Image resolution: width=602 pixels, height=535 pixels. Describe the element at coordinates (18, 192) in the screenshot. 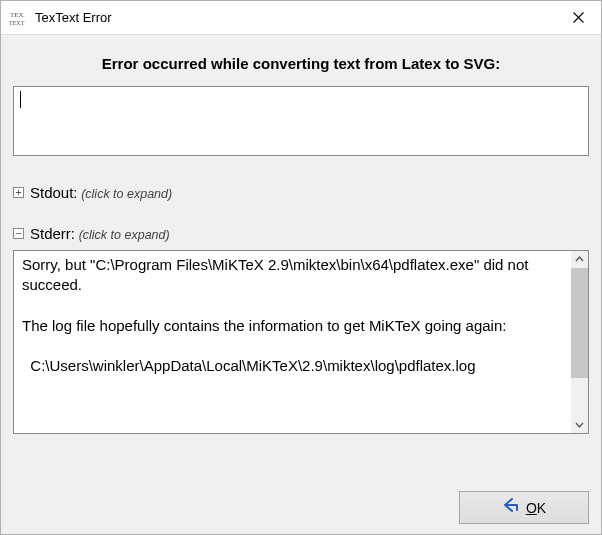

I see `expand-plus-icon: +` at that location.